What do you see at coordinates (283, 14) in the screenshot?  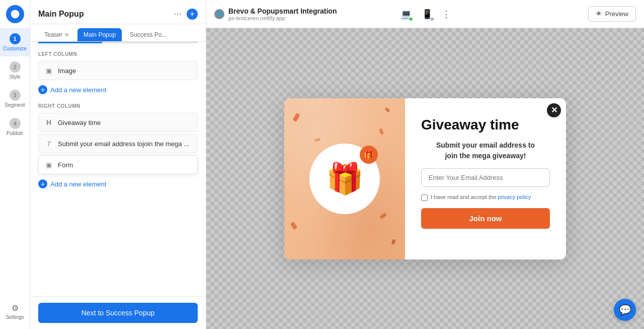 I see `site-details: Brevo & Popupsmart Integration ps-testce…` at bounding box center [283, 14].